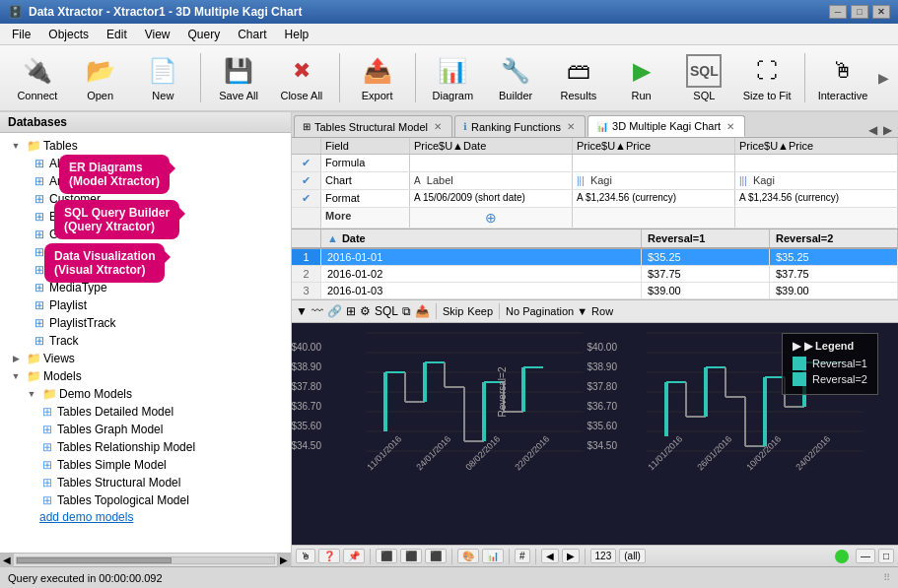 Image resolution: width=898 pixels, height=588 pixels. What do you see at coordinates (865, 555) in the screenshot?
I see `bt-minus: —` at bounding box center [865, 555].